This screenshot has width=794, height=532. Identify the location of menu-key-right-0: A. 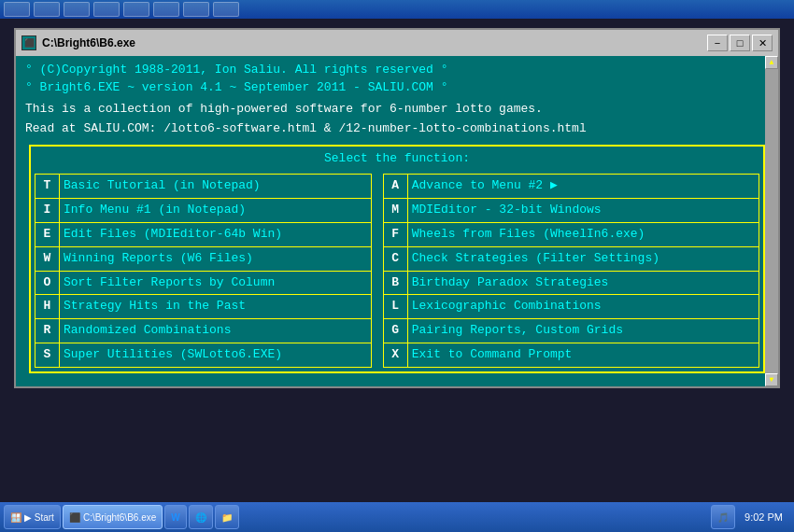
(395, 187).